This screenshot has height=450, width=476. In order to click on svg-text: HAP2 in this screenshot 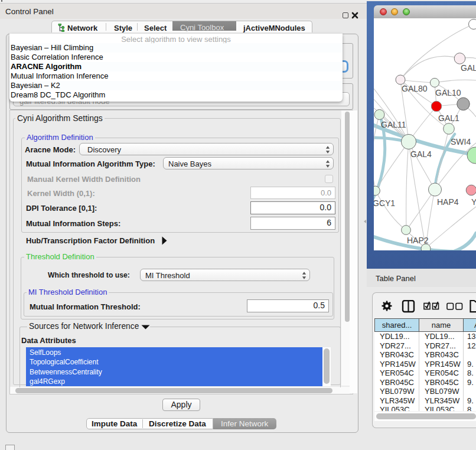, I will do `click(418, 240)`.